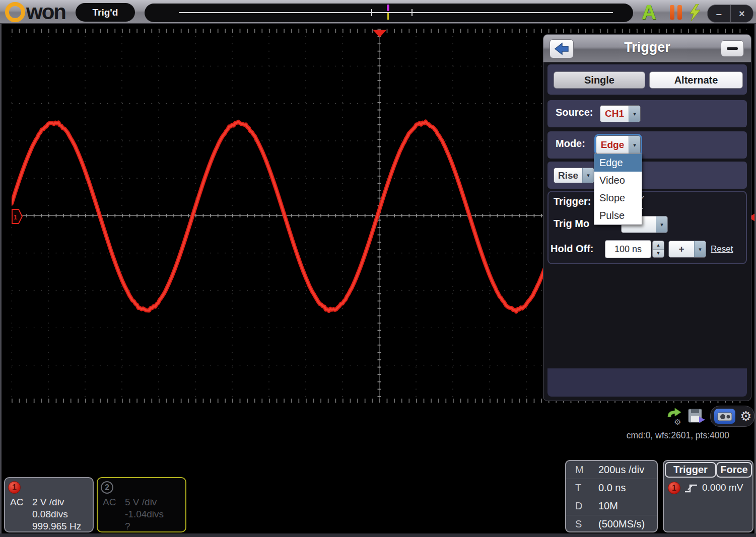 The width and height of the screenshot is (756, 537). I want to click on channel-2-position: -1.04divs, so click(144, 514).